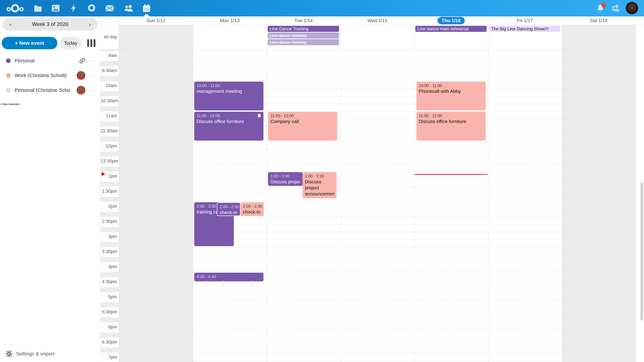  I want to click on contacts-menu-icon, so click(616, 8).